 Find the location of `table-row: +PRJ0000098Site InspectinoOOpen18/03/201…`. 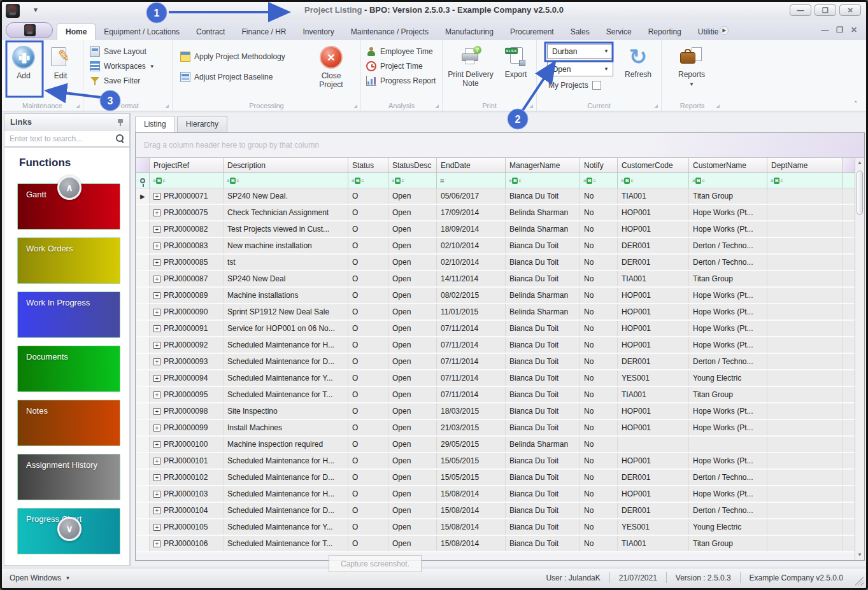

table-row: +PRJ0000098Site InspectinoOOpen18/03/201… is located at coordinates (495, 412).